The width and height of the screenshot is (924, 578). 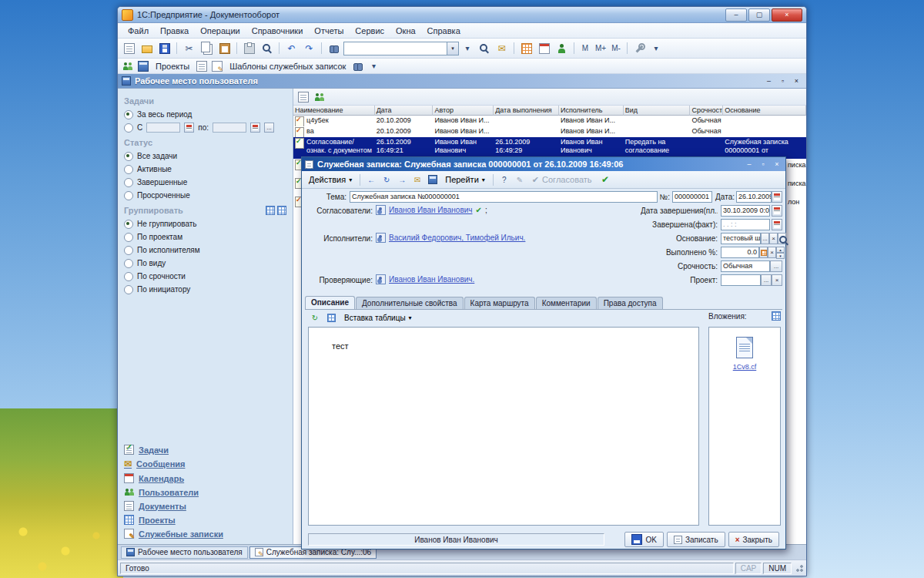 I want to click on date-input: 26.10.2009 16:49:0, so click(x=754, y=197).